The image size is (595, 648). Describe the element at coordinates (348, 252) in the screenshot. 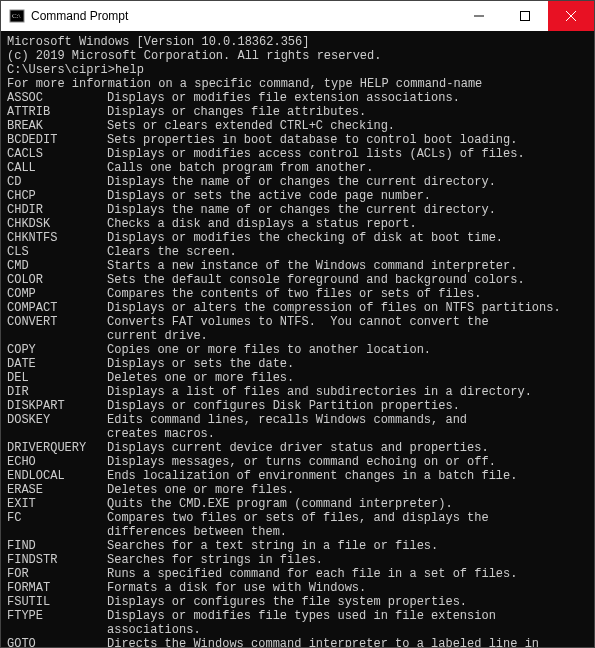

I see `command-description: Clears the screen.` at that location.